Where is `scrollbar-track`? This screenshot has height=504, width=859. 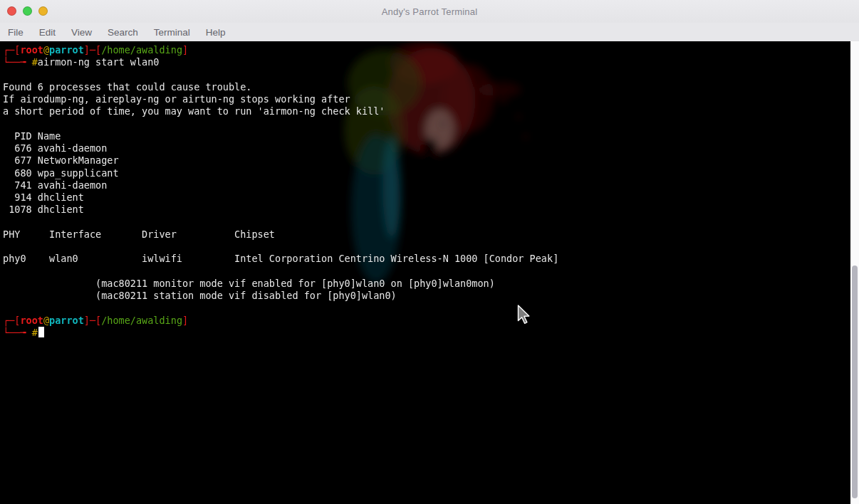 scrollbar-track is located at coordinates (855, 273).